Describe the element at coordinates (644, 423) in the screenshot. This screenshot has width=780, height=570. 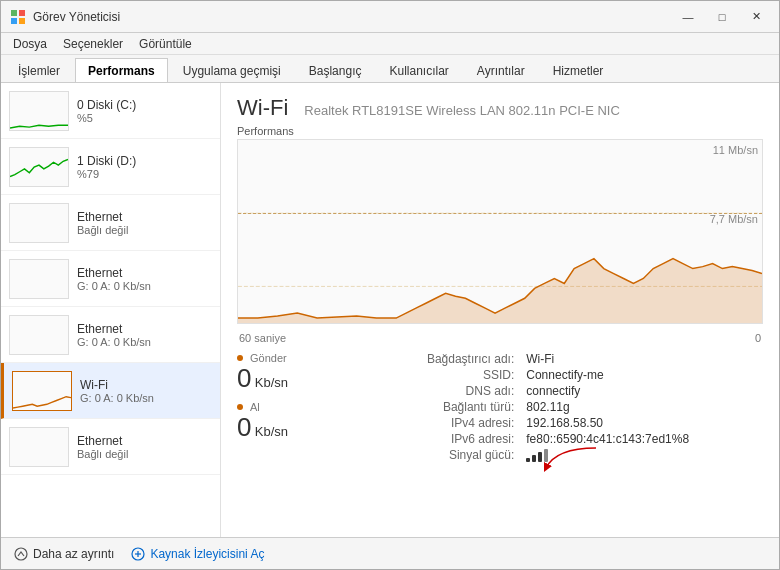
I see `info-val-4: 192.168.58.50` at that location.